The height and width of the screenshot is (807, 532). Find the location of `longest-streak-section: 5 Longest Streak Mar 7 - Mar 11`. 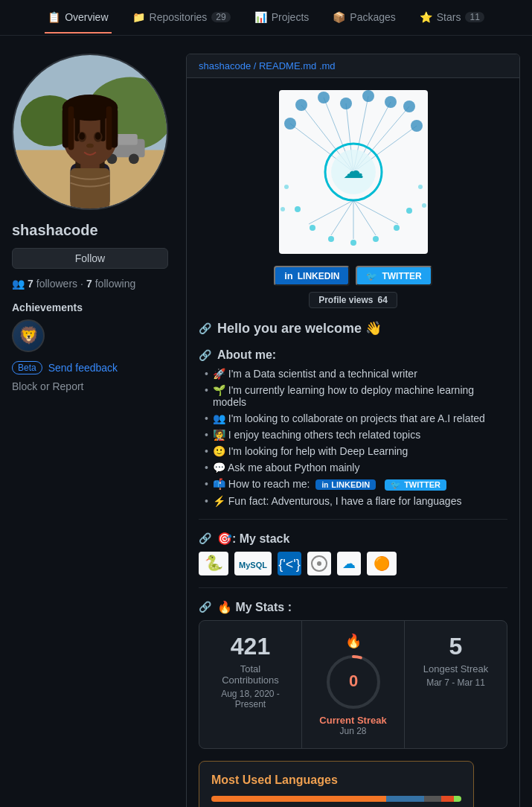

longest-streak-section: 5 Longest Streak Mar 7 - Mar 11 is located at coordinates (455, 685).